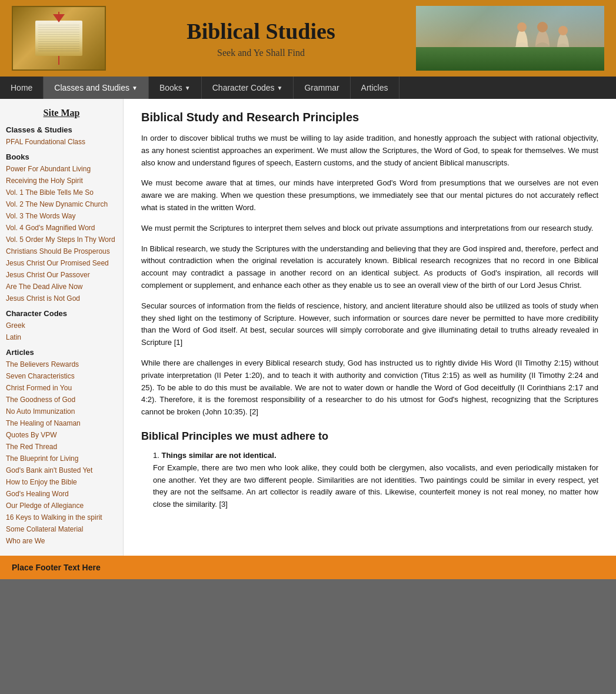 This screenshot has height=694, width=616. I want to click on sitemap-title: Site Map, so click(61, 113).